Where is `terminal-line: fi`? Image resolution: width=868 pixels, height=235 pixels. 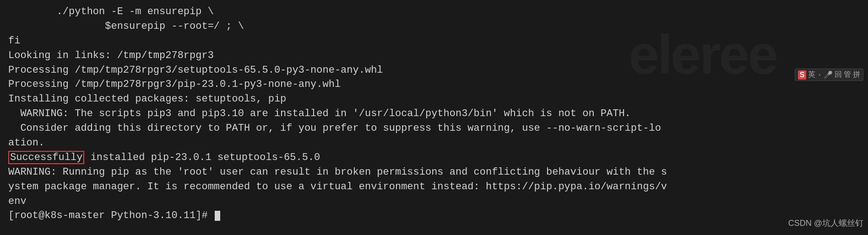 terminal-line: fi is located at coordinates (434, 41).